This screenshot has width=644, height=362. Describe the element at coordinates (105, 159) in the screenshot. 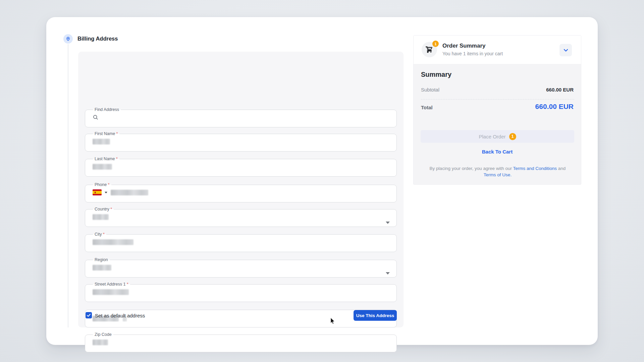

I see `field-label: Last Name` at that location.